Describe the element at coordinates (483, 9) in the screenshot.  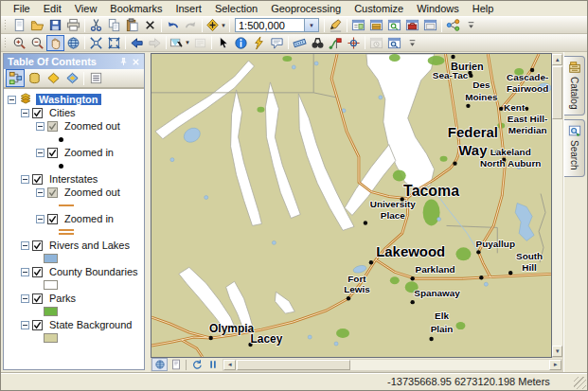
I see `menu-help: Help` at that location.